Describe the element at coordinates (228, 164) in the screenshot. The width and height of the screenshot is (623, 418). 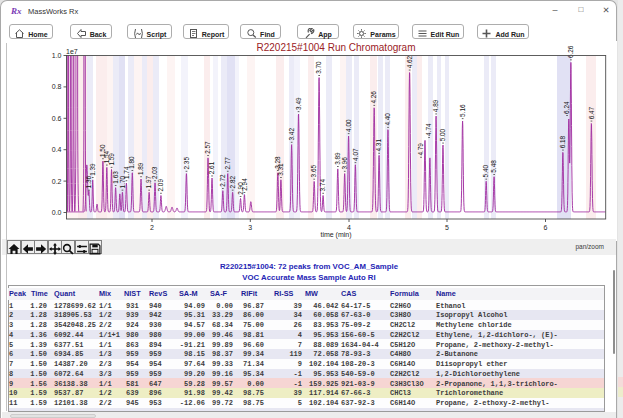
I see `svg-text: 2.77` at that location.